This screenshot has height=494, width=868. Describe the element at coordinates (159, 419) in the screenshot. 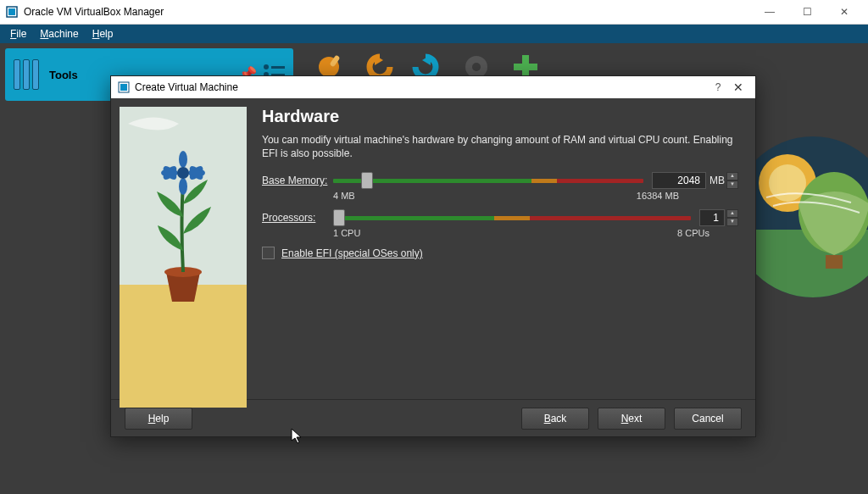

I see `help-button: Help` at that location.